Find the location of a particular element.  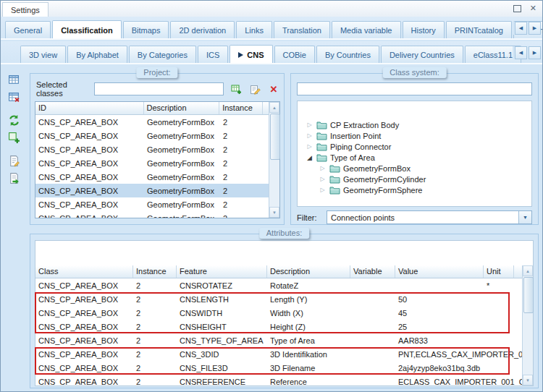

restore-window-icon is located at coordinates (517, 9).